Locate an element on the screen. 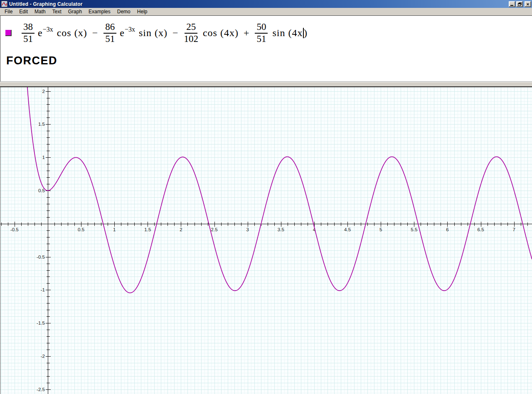 This screenshot has height=394, width=532. y-tick-label: 1 is located at coordinates (44, 157).